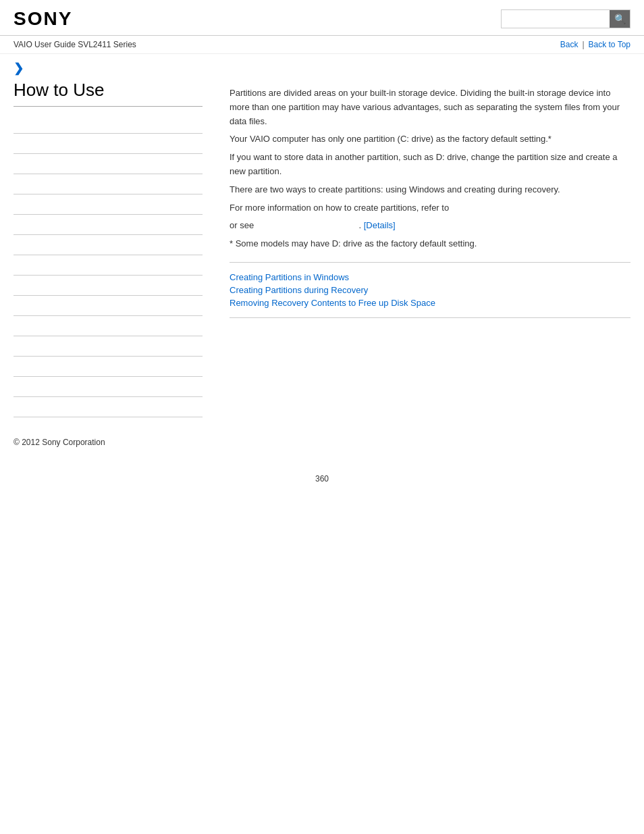  Describe the element at coordinates (43, 19) in the screenshot. I see `sony-logo: SONY` at that location.